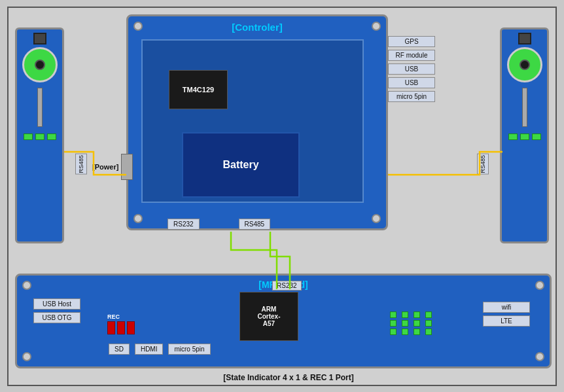  Describe the element at coordinates (138, 26) in the screenshot. I see `ctrl-corner-tl` at that location.